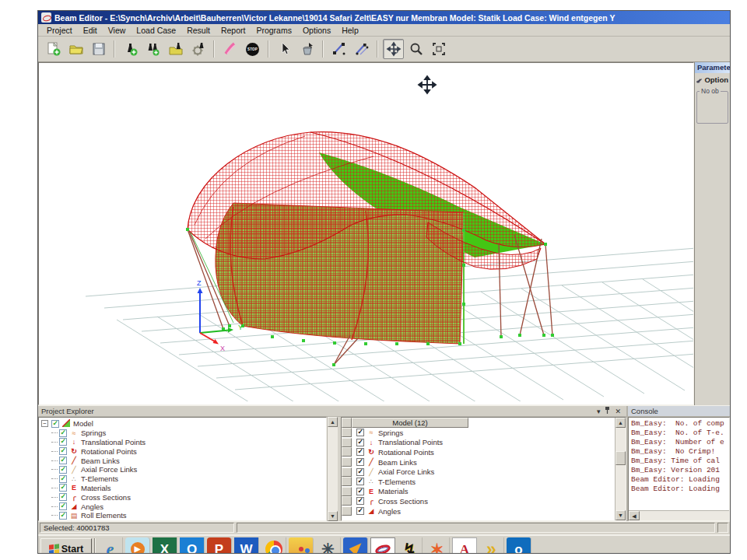  I want to click on menu-item: Options, so click(317, 30).